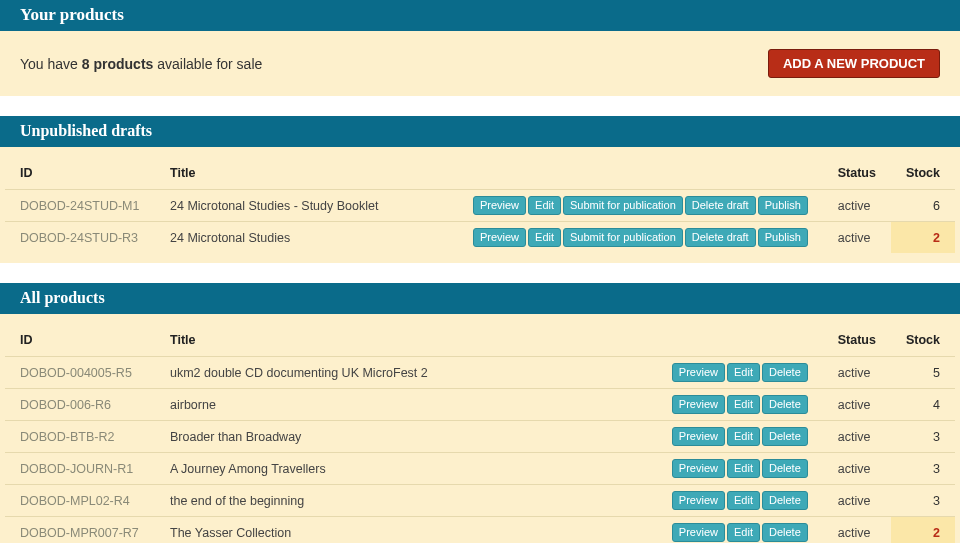 The width and height of the screenshot is (960, 543). Describe the element at coordinates (80, 437) in the screenshot. I see `row-id: DOBOD-BTB-R2` at that location.